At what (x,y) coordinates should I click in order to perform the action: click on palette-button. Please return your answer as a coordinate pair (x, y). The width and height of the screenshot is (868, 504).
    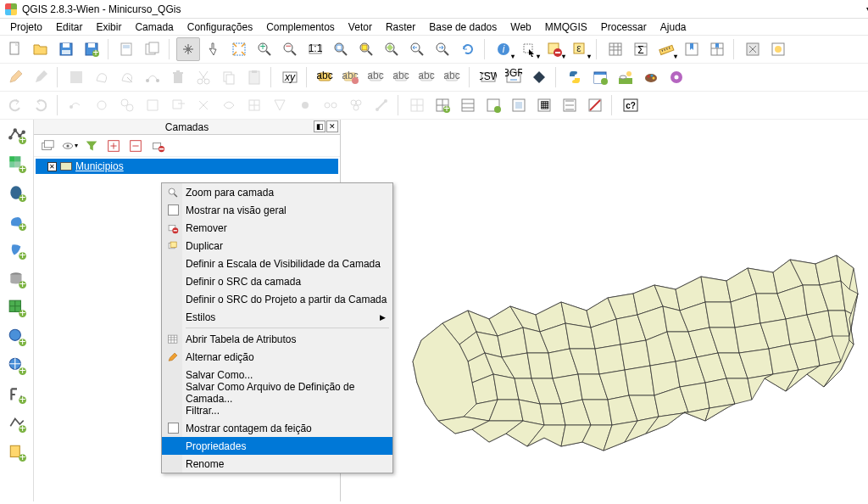
    Looking at the image, I should click on (651, 77).